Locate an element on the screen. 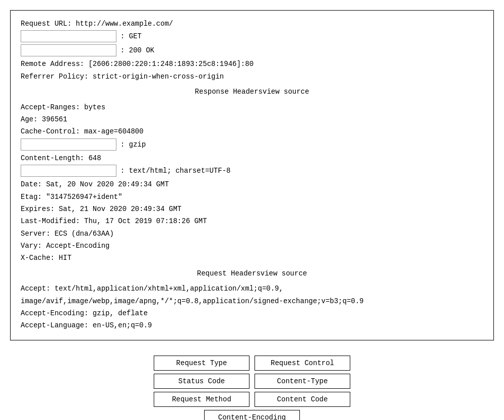  remote-address: Remote Address: [2606:2800:220:1:248:189… is located at coordinates (252, 64).